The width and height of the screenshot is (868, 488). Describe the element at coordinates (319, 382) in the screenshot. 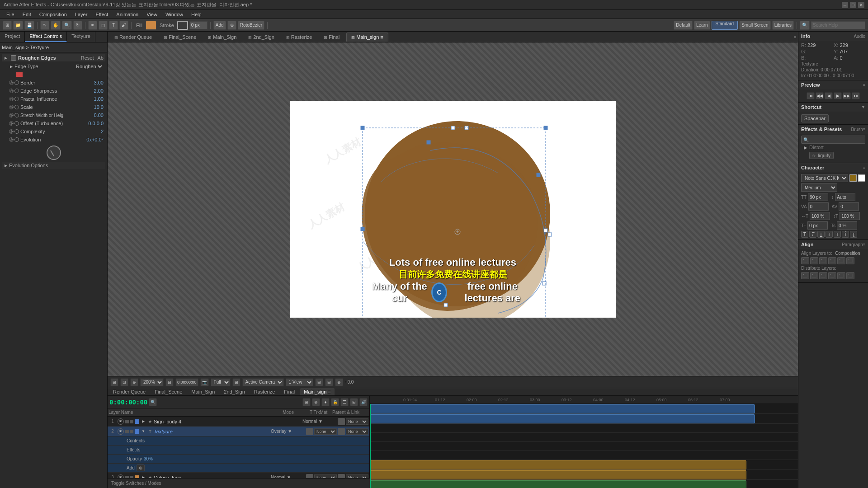

I see `view-layout-btn: ⊞` at that location.